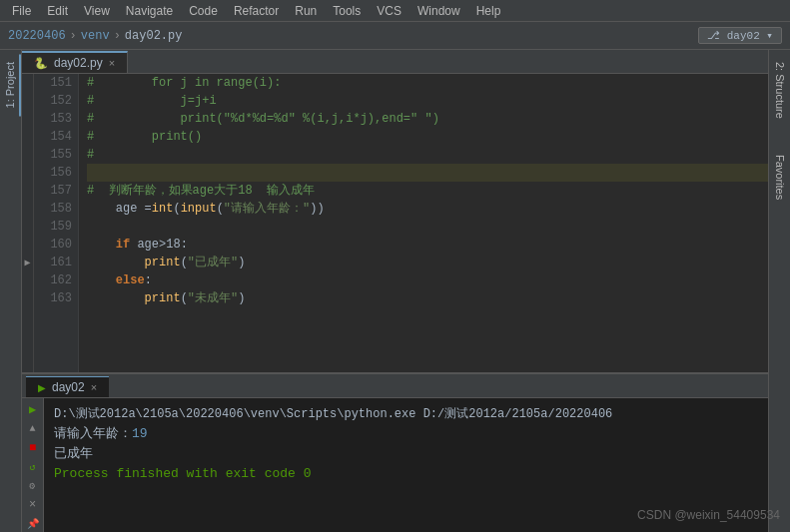 The image size is (790, 532). Describe the element at coordinates (150, 11) in the screenshot. I see `menu-navigate: Navigate` at that location.